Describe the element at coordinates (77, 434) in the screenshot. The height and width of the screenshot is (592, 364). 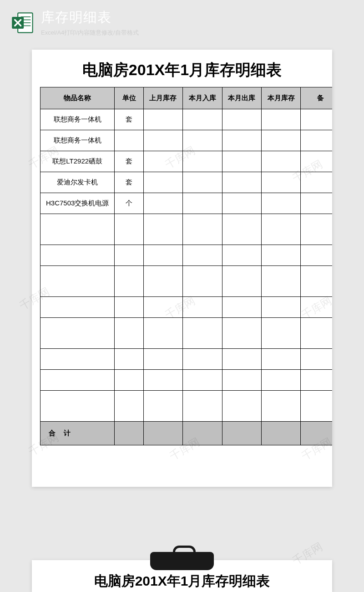
I see `total-label: 合计` at that location.